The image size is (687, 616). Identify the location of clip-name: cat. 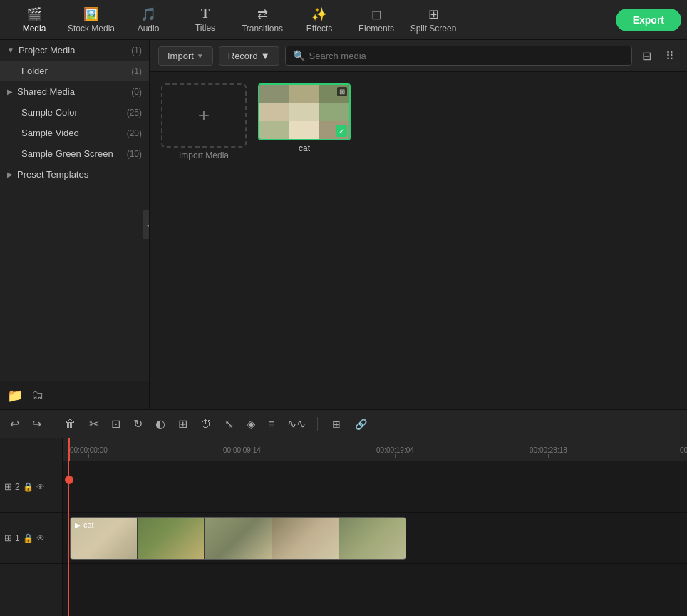
(88, 525).